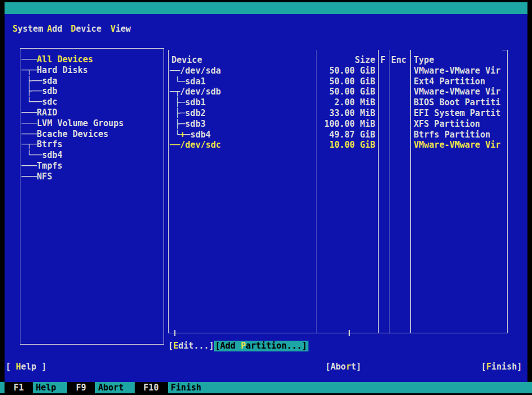  Describe the element at coordinates (93, 123) in the screenshot. I see `tree-item-lvm-volume-groups: ───LVM Volume Groups` at that location.